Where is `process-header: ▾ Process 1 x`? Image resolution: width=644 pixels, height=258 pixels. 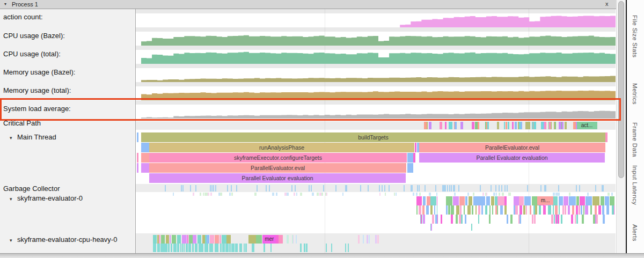
process-header: ▾ Process 1 x is located at coordinates (308, 4).